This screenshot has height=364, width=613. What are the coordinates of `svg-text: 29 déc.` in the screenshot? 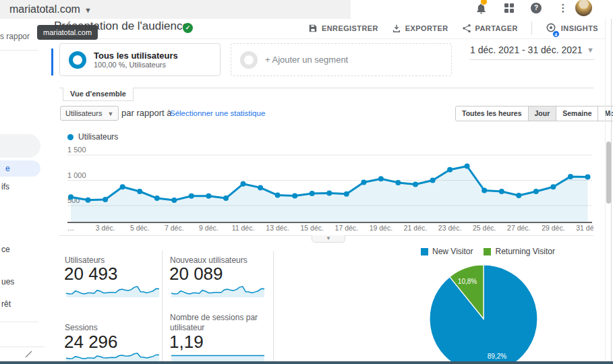 It's located at (553, 228).